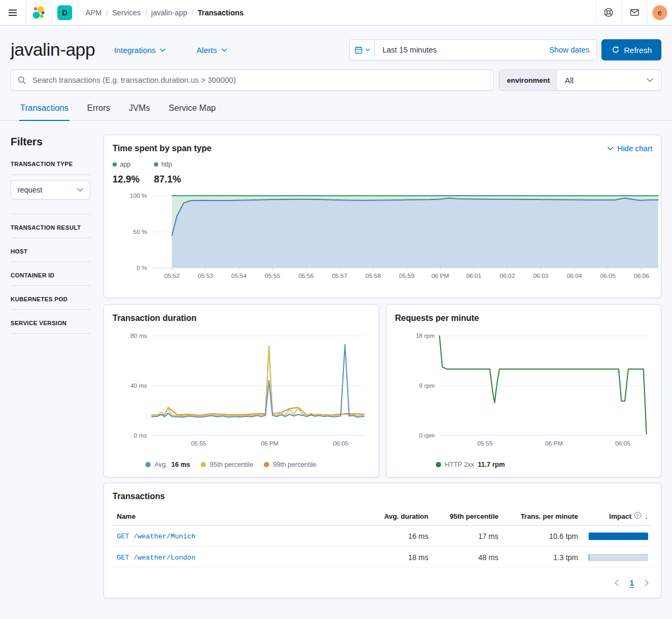 This screenshot has height=619, width=672. What do you see at coordinates (632, 50) in the screenshot?
I see `refresh-button: Refresh` at bounding box center [632, 50].